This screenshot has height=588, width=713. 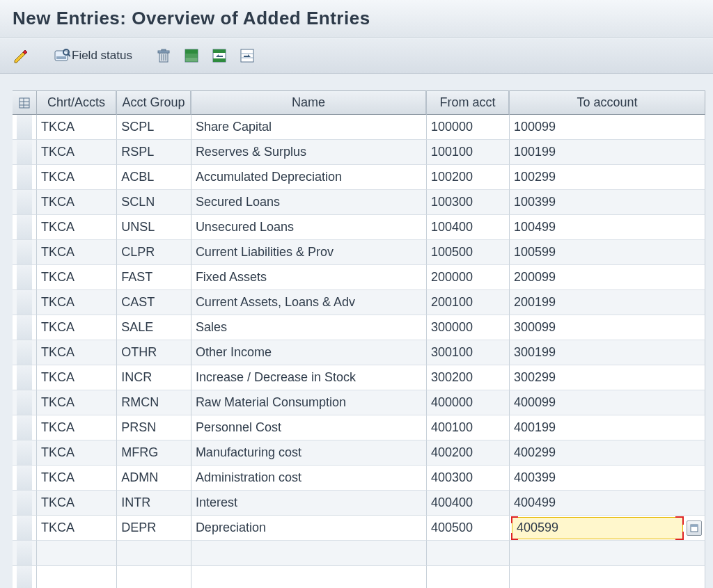 I want to click on cell-group: UNSL, so click(x=155, y=228).